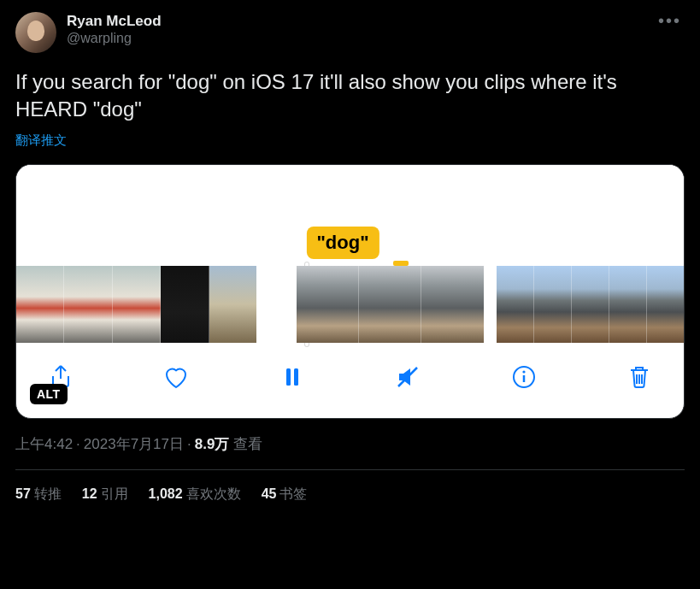  Describe the element at coordinates (195, 494) in the screenshot. I see `stat-likes: 1,082喜欢次数` at that location.